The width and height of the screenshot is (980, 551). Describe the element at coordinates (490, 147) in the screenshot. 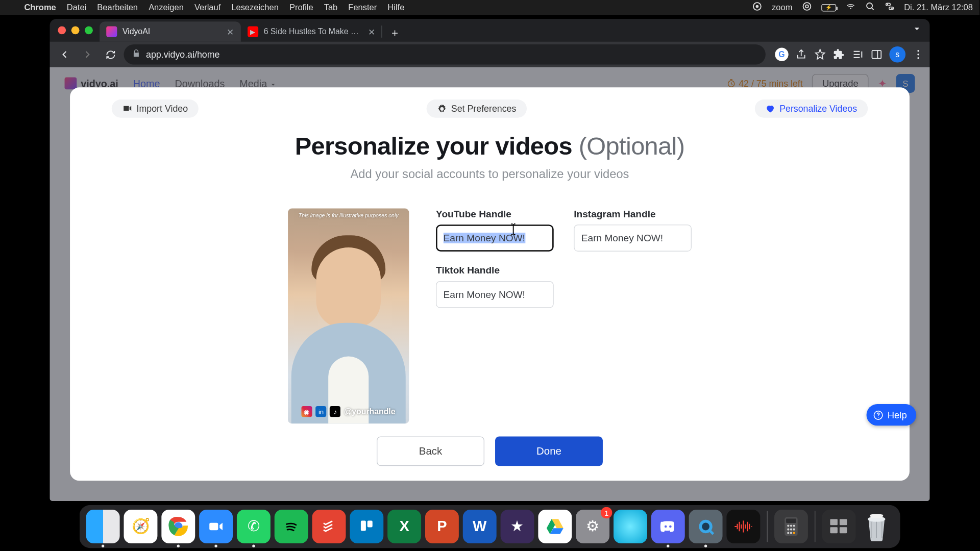

I see `page-title: Personalize your videos (Optional)` at that location.